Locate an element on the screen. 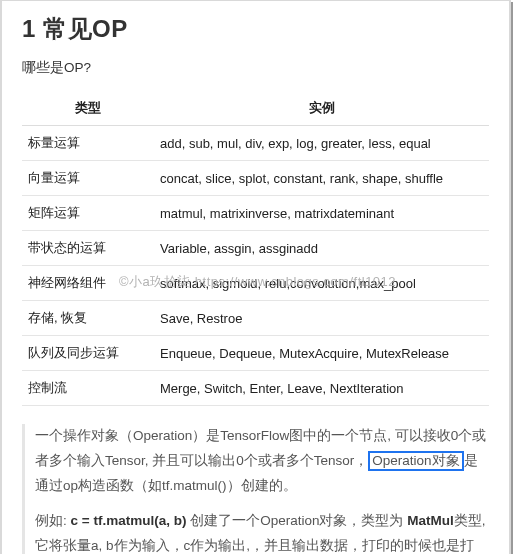 This screenshot has height=554, width=515. col-header-type: 类型 is located at coordinates (88, 108).